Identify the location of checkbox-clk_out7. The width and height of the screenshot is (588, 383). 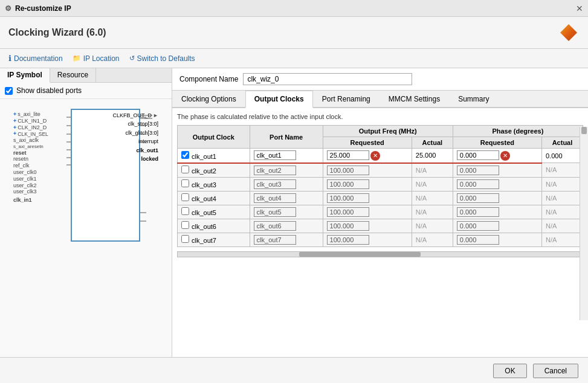
(185, 239).